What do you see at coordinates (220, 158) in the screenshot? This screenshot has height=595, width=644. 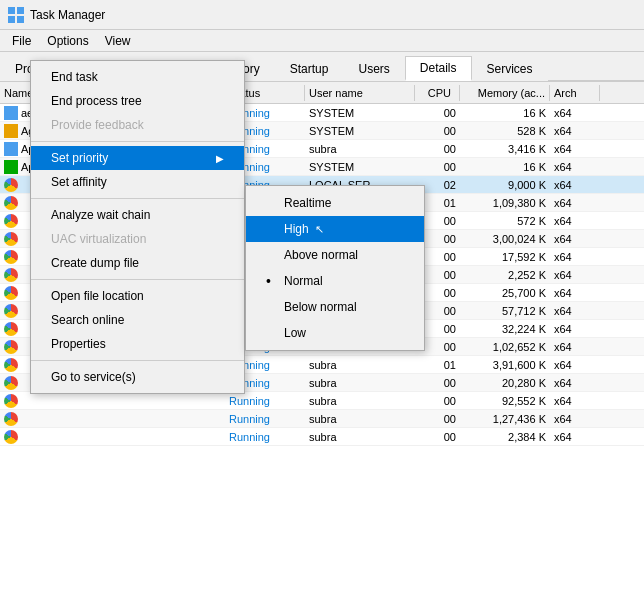 I see `submenu-arrow: ▶` at bounding box center [220, 158].